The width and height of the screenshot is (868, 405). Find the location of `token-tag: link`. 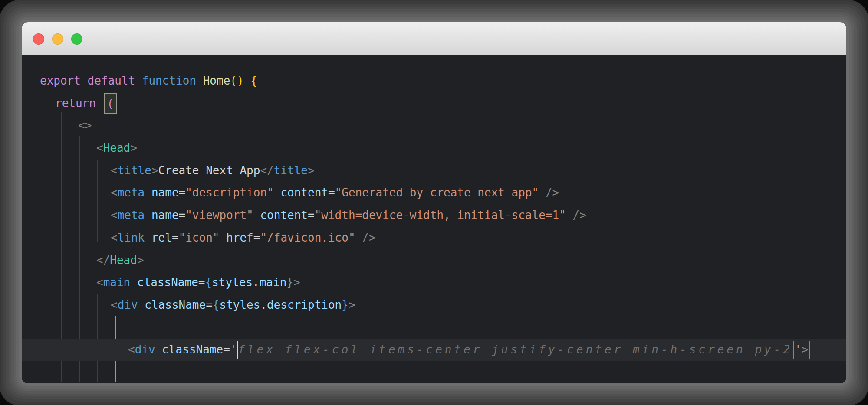

token-tag: link is located at coordinates (131, 238).